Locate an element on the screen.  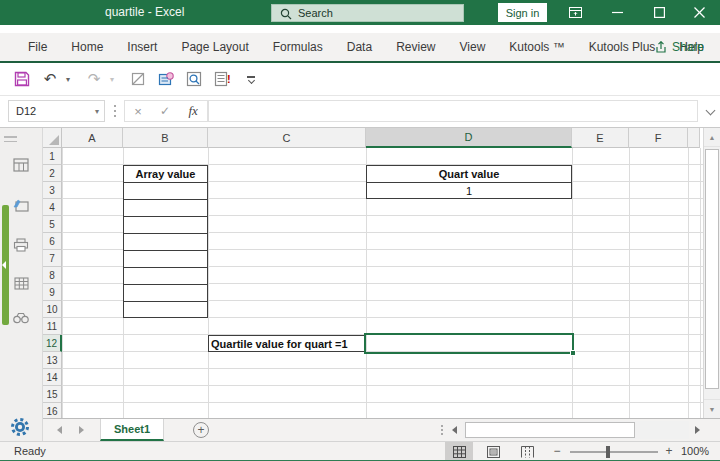
tab-page-layout: Page Layout is located at coordinates (214, 47).